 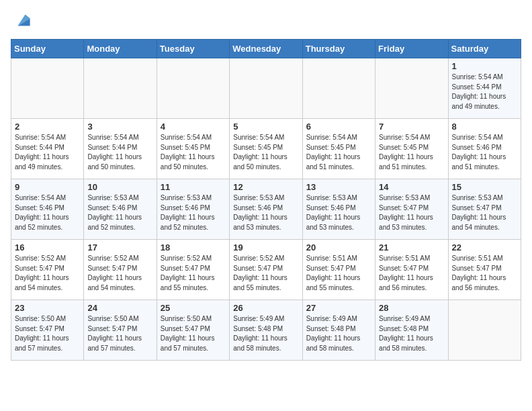 I want to click on weekday-header-monday: Monday, so click(x=120, y=49).